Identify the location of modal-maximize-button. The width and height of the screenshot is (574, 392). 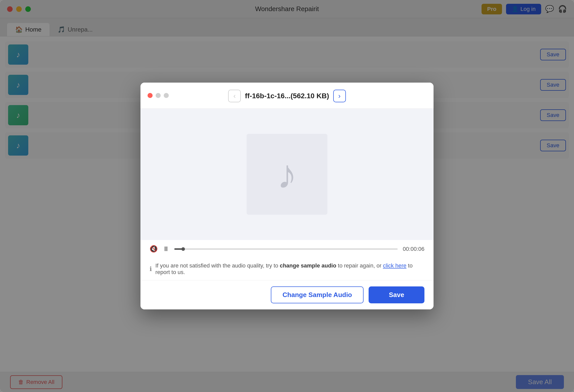
(166, 95).